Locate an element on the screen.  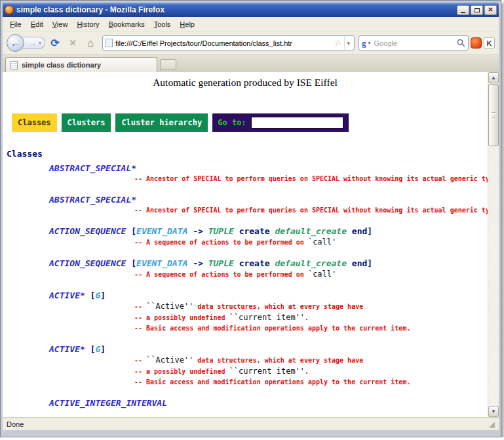
scroll-down-button: ▼ is located at coordinates (494, 412).